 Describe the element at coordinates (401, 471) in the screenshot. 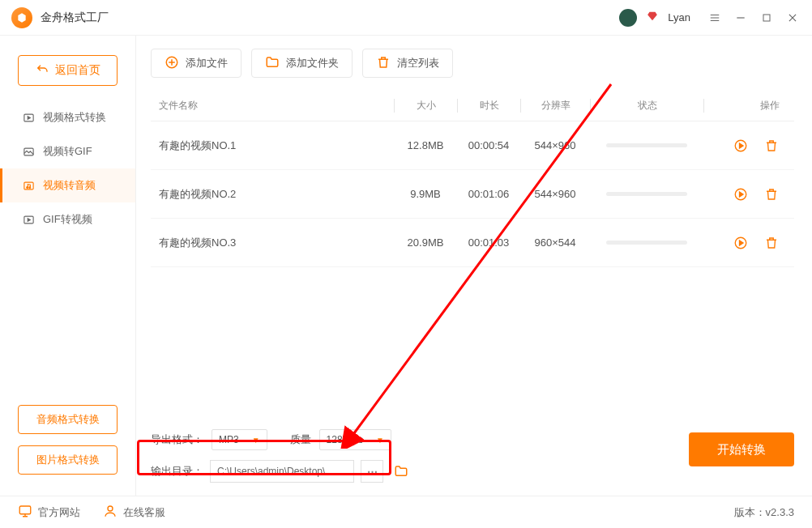

I see `open-folder-button` at that location.